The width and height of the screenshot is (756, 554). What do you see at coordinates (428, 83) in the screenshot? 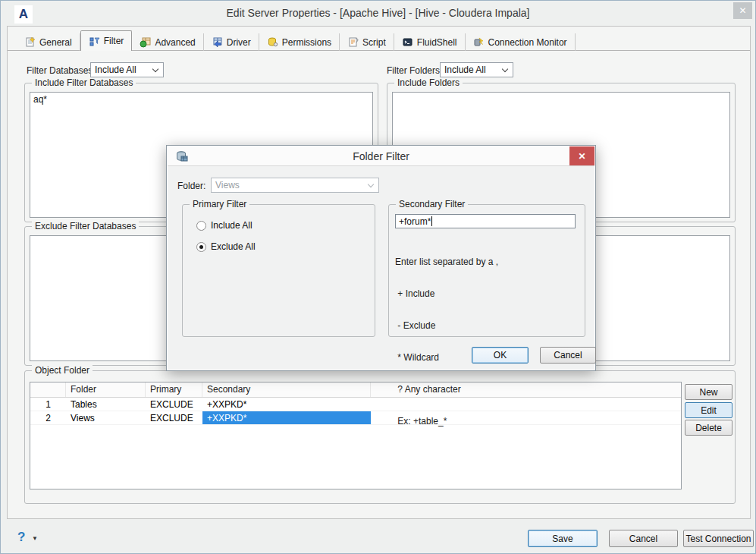
I see `group-label: Include Folders` at bounding box center [428, 83].